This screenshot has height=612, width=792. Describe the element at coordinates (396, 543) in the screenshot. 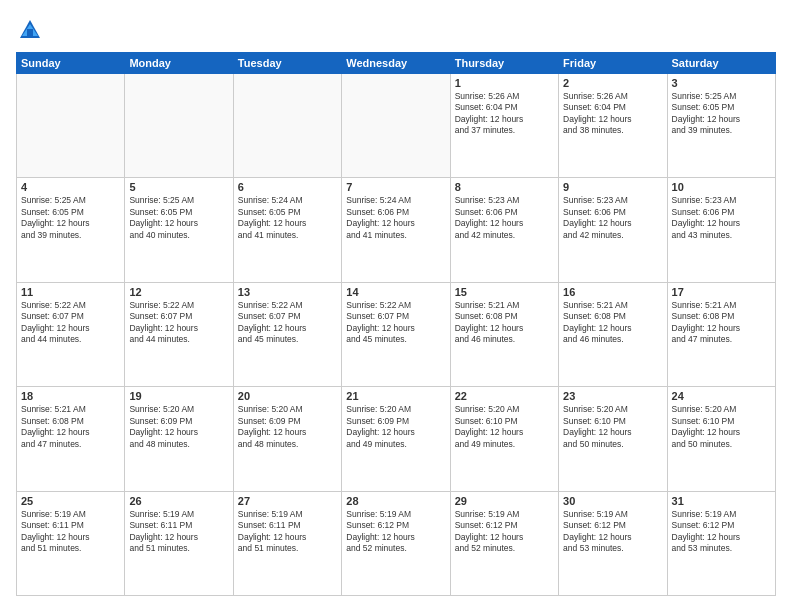

I see `calendar-cell: 28Sunrise: 5:19 AM Sunset: 6:12 PM Dayli…` at that location.